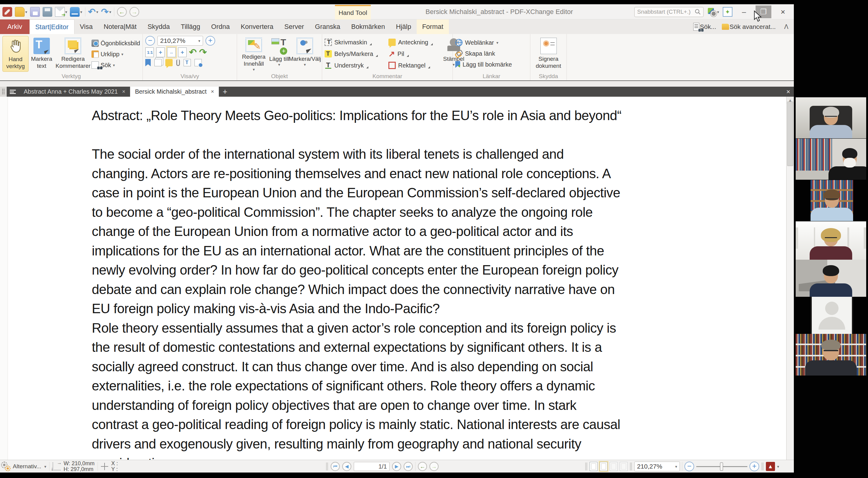  I want to click on fit-page-button: ✛, so click(160, 53).